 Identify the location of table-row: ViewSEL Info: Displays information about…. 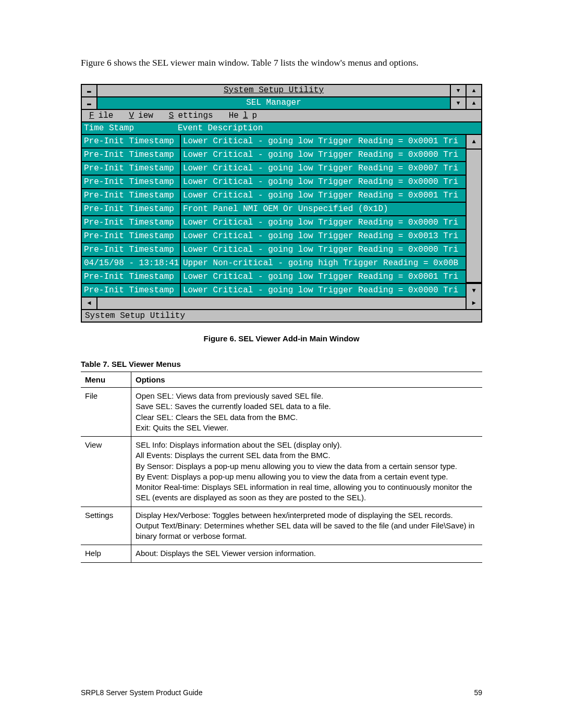
(282, 472).